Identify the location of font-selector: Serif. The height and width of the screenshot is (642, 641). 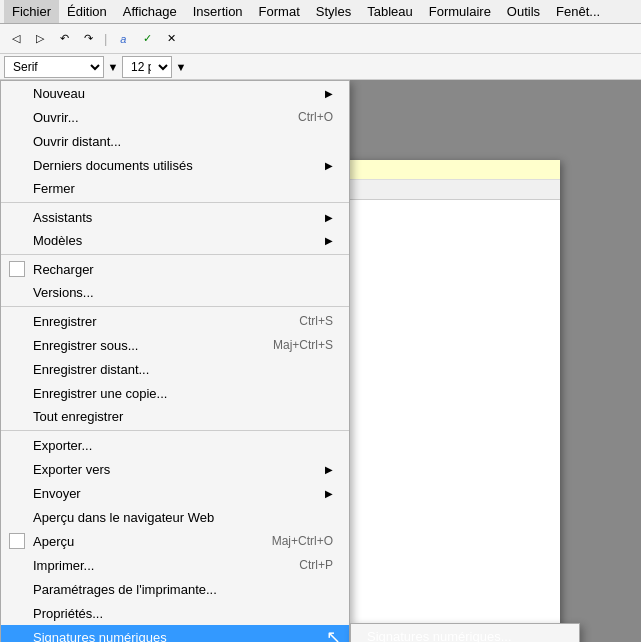
(54, 67).